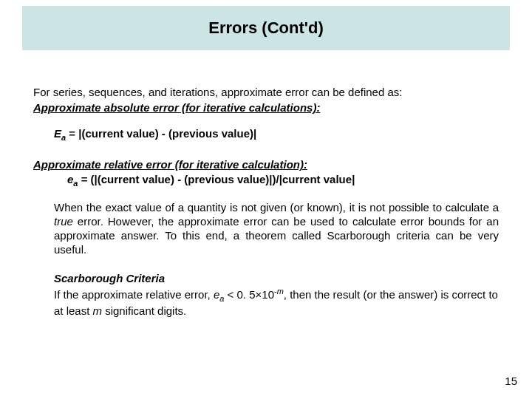  I want to click on ea-denom: current value, so click(317, 179).